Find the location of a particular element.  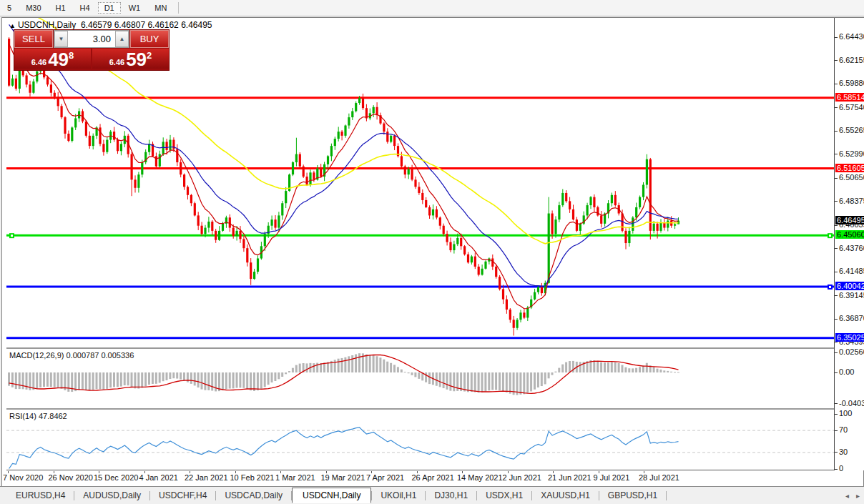

sell-price-big: 49 is located at coordinates (59, 59).